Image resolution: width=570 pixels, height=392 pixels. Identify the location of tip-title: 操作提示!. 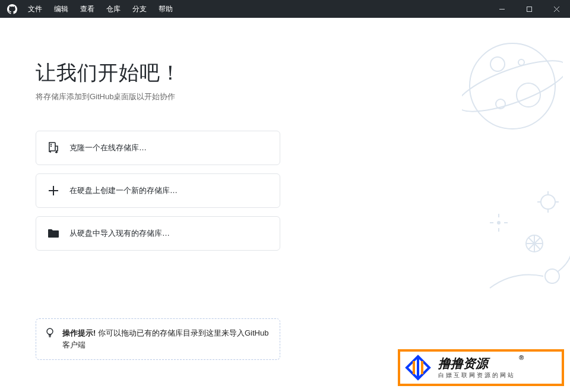
(79, 333).